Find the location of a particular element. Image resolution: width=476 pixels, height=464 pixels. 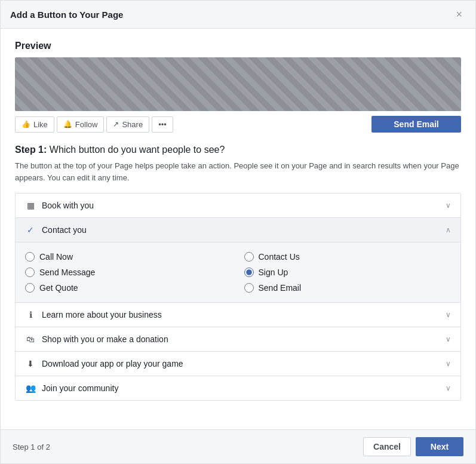

info-icon: ℹ is located at coordinates (30, 315).